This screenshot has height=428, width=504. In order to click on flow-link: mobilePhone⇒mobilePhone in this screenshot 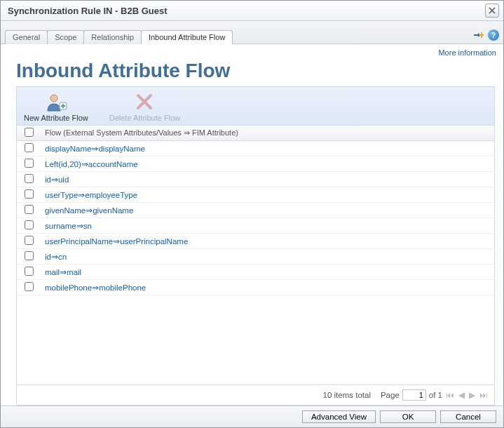, I will do `click(95, 288)`.